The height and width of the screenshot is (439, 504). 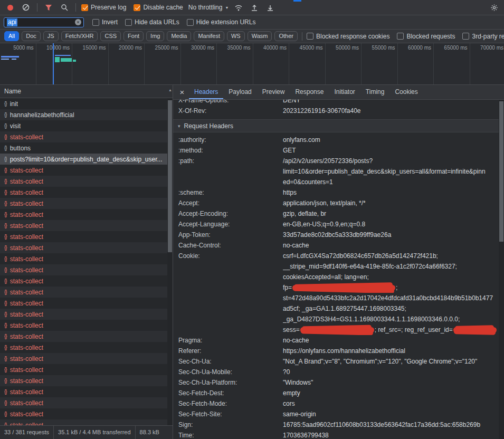 I want to click on timeline-ruler: 5000 ms10000 ms15000 ms20000 ms25000 ms3…, so click(x=252, y=64).